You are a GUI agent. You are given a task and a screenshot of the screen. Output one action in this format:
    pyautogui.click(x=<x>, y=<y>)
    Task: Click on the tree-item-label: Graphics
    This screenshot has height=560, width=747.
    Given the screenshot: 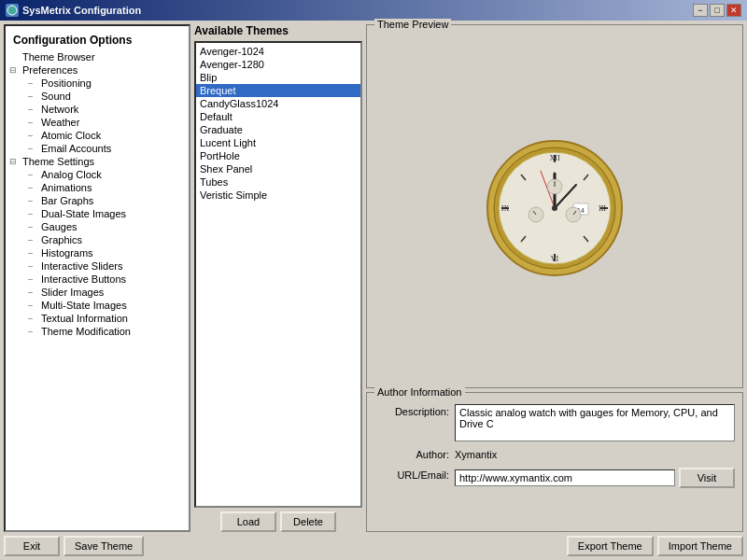 What is the action you would take?
    pyautogui.click(x=62, y=240)
    